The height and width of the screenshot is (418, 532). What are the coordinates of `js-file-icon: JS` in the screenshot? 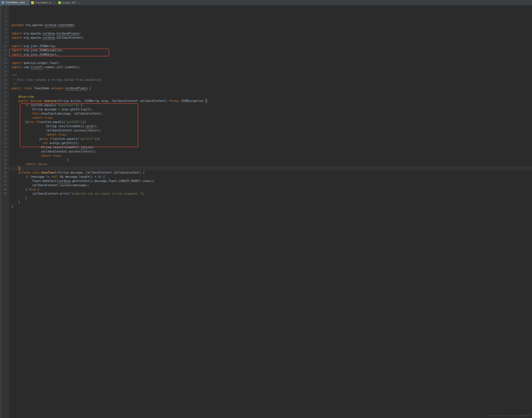 It's located at (33, 2).